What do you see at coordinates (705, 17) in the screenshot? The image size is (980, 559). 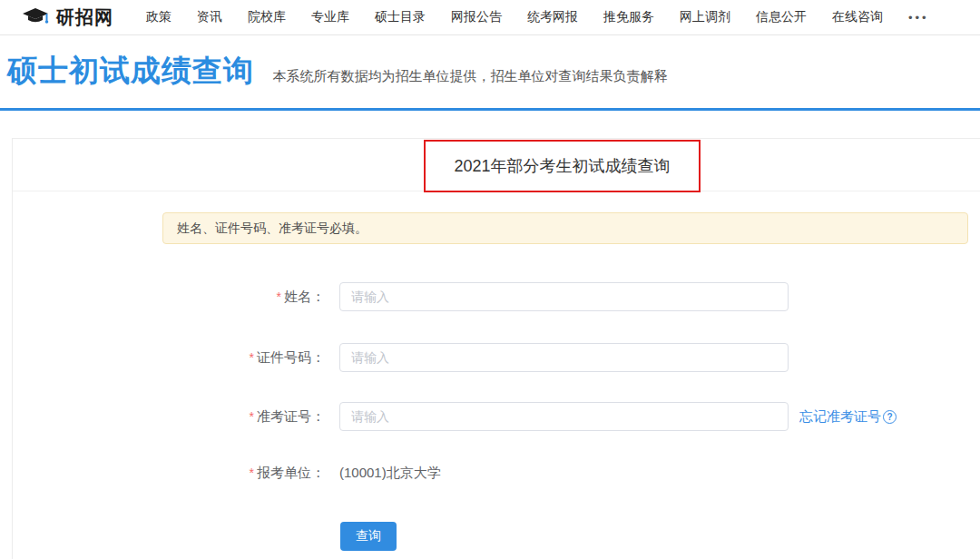 I see `nav-item-online-adjustment: 网上调剂` at bounding box center [705, 17].